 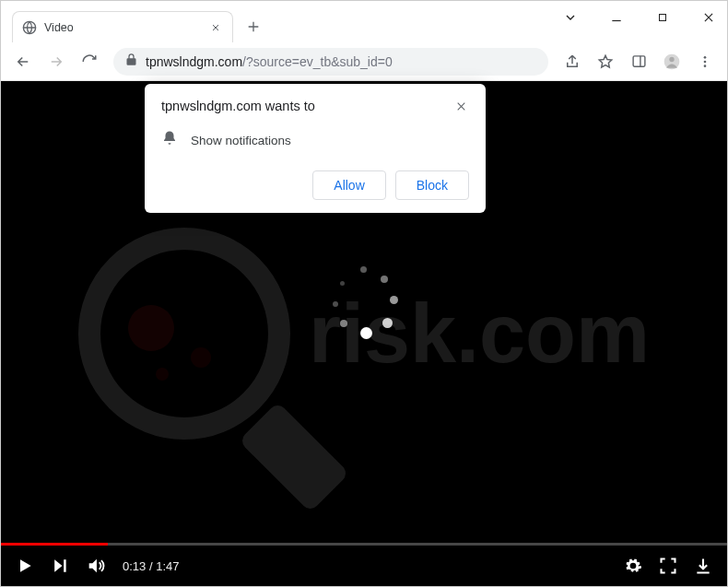 What do you see at coordinates (29, 28) in the screenshot?
I see `globe-icon` at bounding box center [29, 28].